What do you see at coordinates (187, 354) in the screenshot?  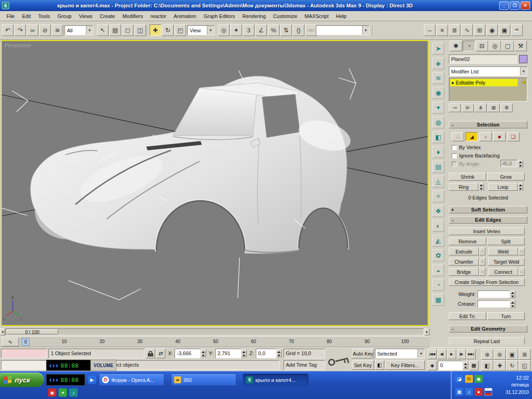 I see `x-coordinate-field: -3,666` at bounding box center [187, 354].